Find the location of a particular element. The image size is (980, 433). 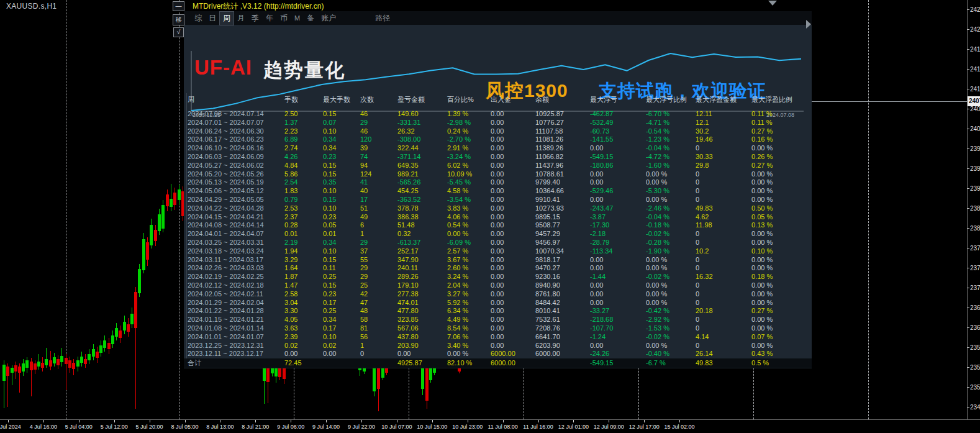

table-cell: 1.37 is located at coordinates (304, 123).